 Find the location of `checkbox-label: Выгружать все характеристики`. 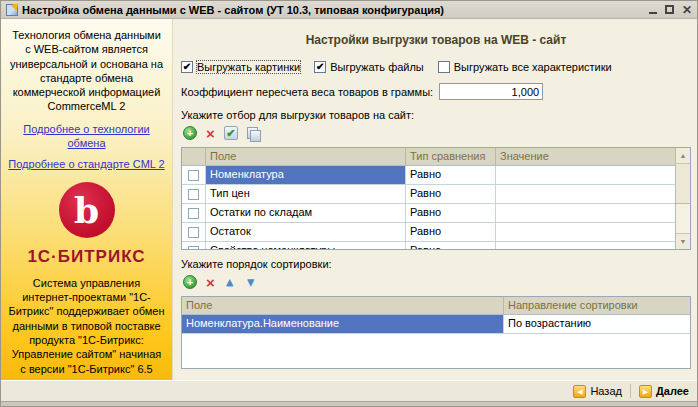

checkbox-label: Выгружать все характеристики is located at coordinates (533, 67).